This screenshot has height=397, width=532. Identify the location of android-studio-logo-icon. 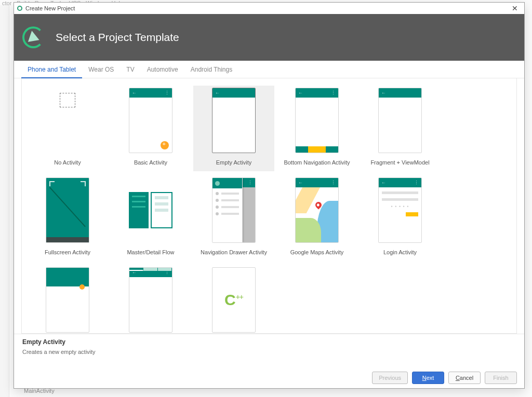
(33, 37).